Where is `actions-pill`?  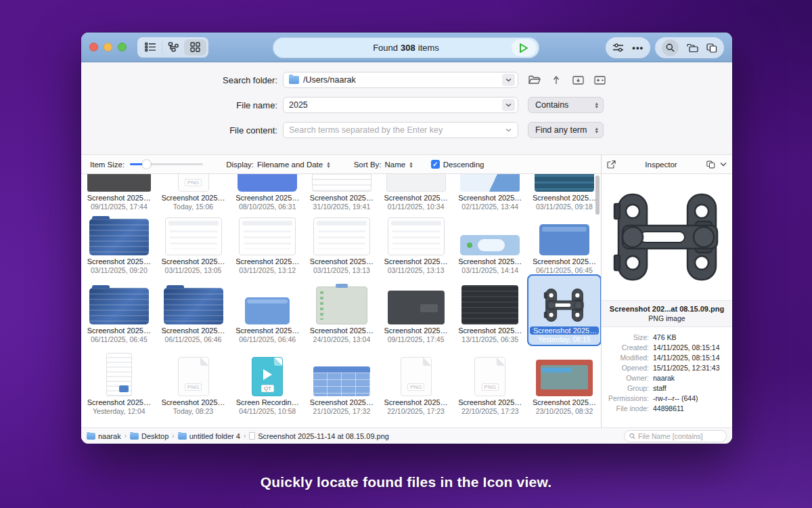
actions-pill is located at coordinates (690, 47).